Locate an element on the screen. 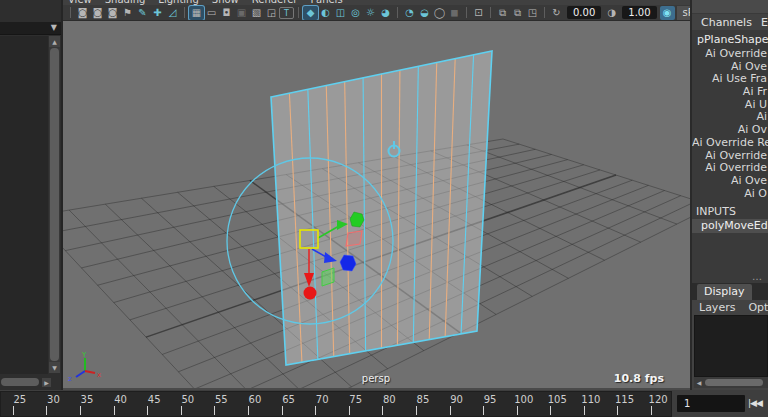 This screenshot has width=768, height=417. frame-tick: 55 is located at coordinates (222, 404).